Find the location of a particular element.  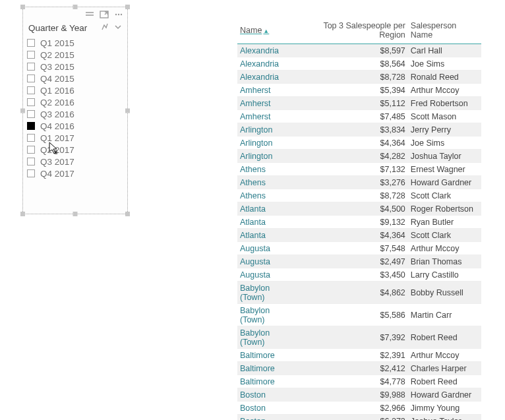

table-row: Athens$8,728Scott Clark is located at coordinates (359, 196).